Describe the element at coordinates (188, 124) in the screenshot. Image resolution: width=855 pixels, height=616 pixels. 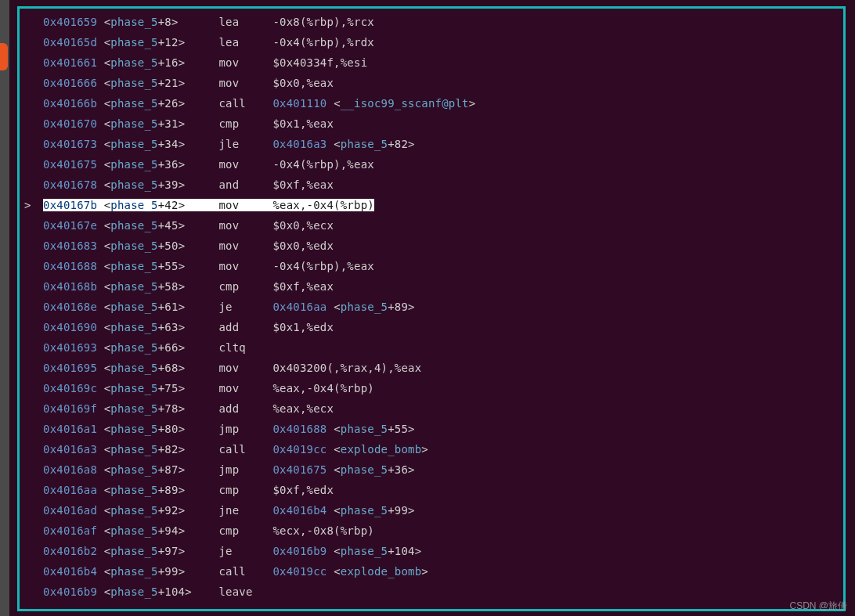
I see `asm-line-content: 0x401670 <phase_5+31> cmp $0x1,%eax` at that location.